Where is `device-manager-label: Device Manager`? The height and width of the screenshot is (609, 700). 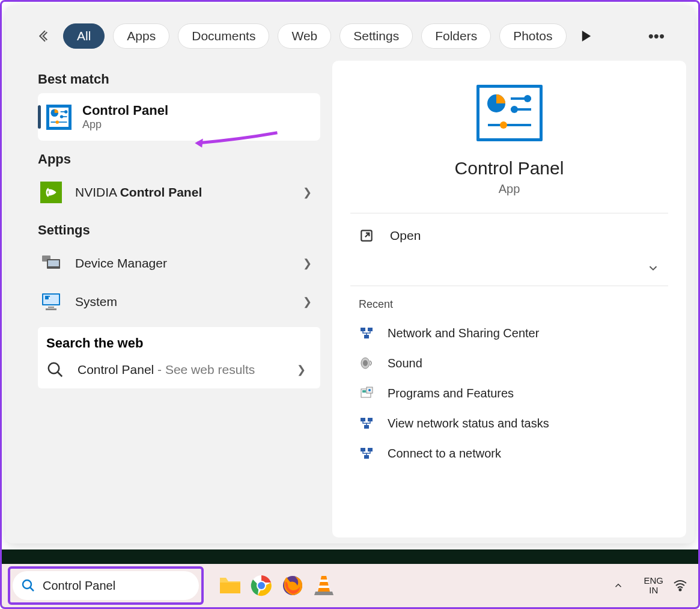 device-manager-label: Device Manager is located at coordinates (183, 263).